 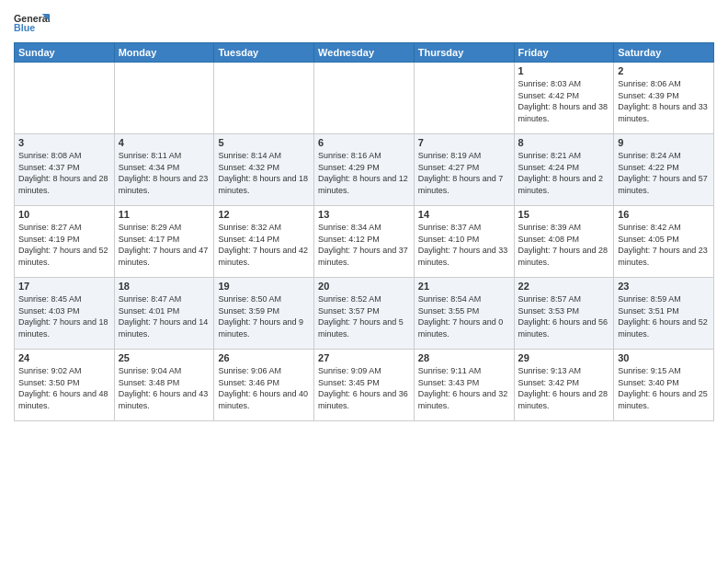 I want to click on calendar-week-row: 17Sunrise: 8:45 AM Sunset: 4:03 PM Dayli…, so click(x=364, y=314).